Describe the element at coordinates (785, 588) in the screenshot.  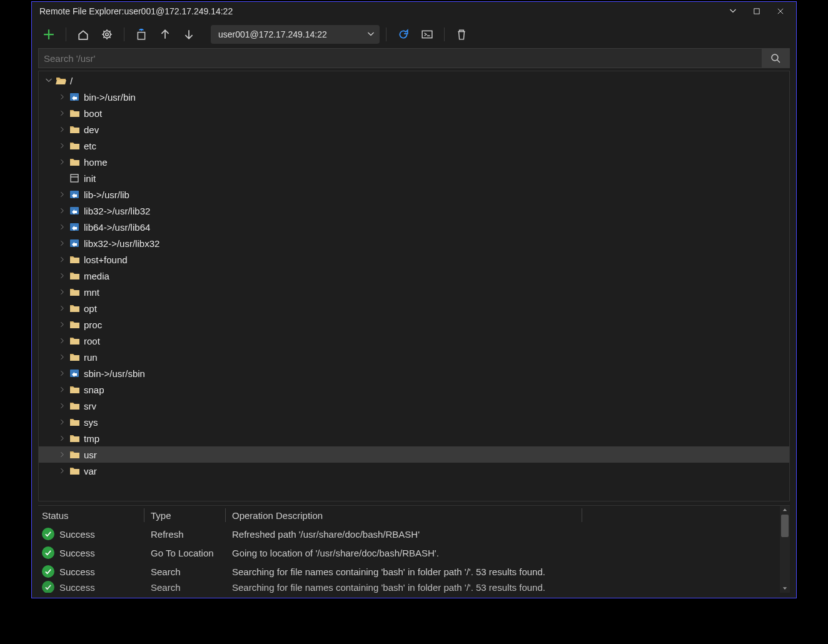
I see `scroll-down-icon` at that location.